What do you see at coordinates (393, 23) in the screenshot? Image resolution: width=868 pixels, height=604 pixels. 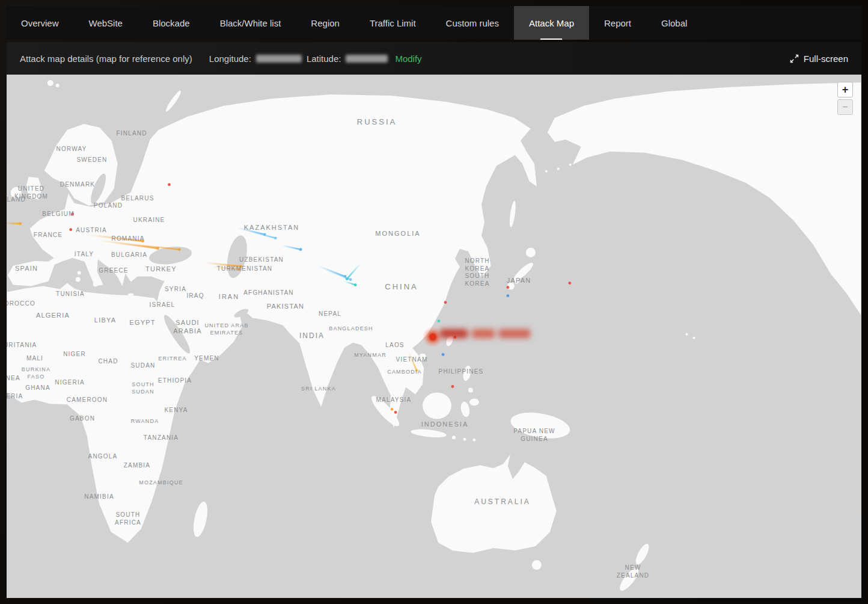 I see `tab-traffic-limit: Traffic Limit` at bounding box center [393, 23].